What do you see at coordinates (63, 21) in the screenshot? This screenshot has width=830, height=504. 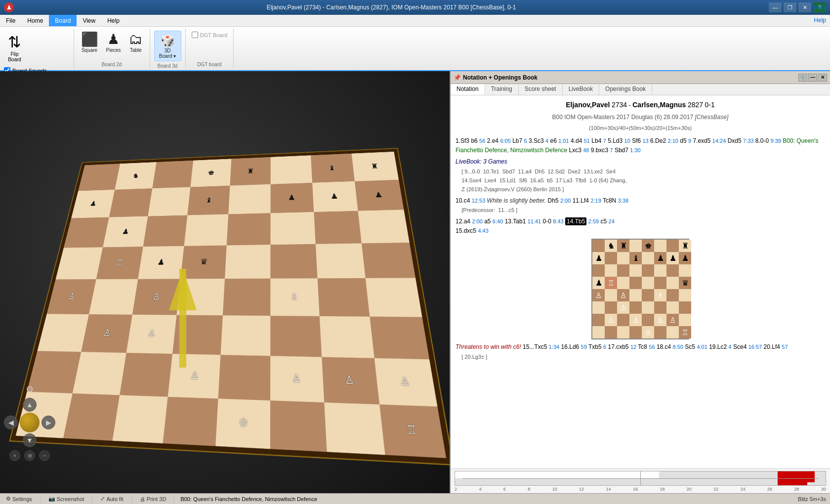 I see `menu-board: Board` at bounding box center [63, 21].